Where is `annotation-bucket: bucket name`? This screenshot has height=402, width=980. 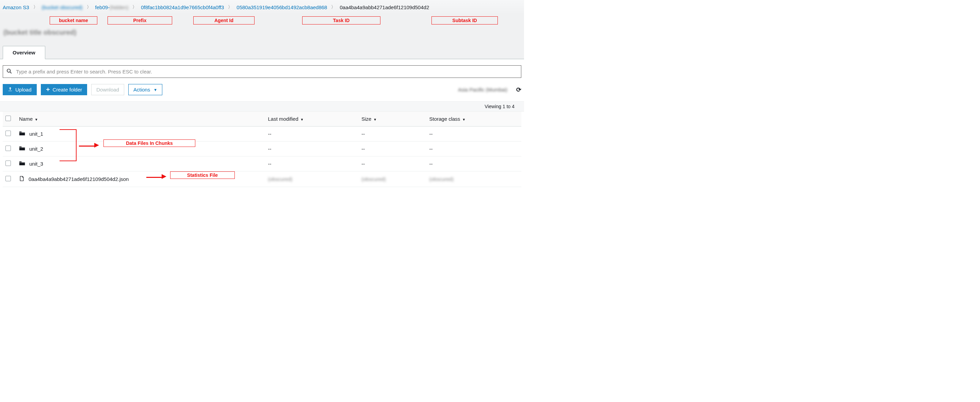 annotation-bucket: bucket name is located at coordinates (74, 21).